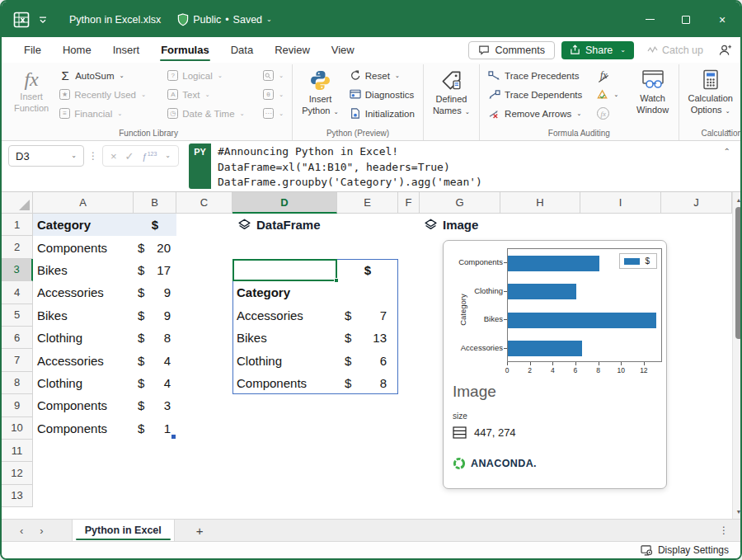 This screenshot has height=560, width=742. What do you see at coordinates (155, 247) in the screenshot?
I see `cell-B2: $20` at bounding box center [155, 247].